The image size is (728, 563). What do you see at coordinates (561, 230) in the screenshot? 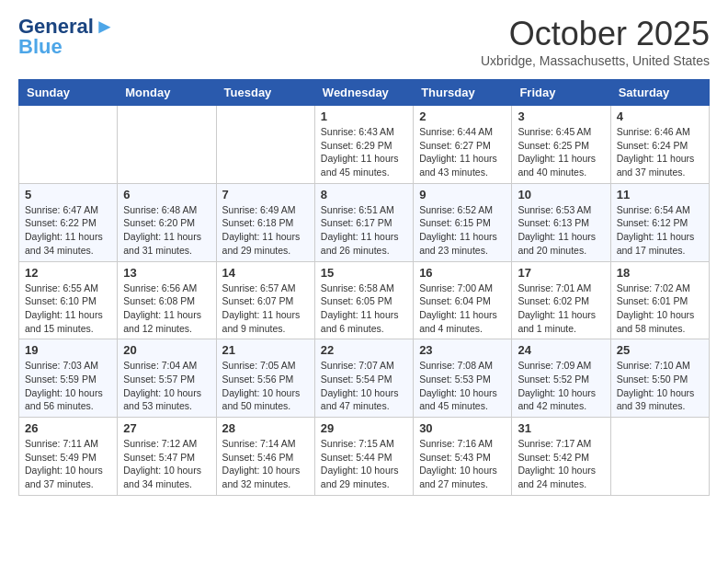
I see `day-info: Sunrise: 6:53 AM Sunset: 6:13 PM Dayligh…` at bounding box center [561, 230].